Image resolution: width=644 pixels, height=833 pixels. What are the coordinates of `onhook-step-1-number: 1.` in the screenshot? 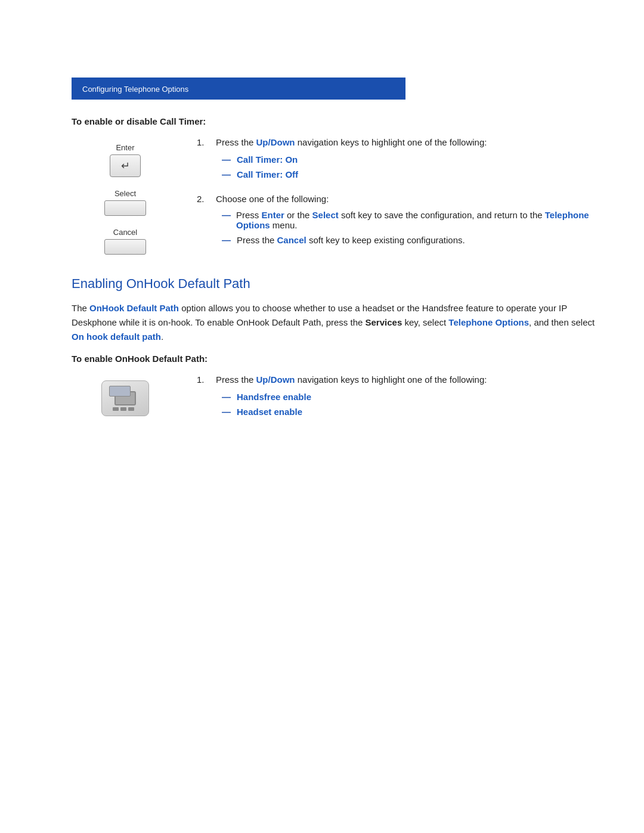 It's located at (203, 398).